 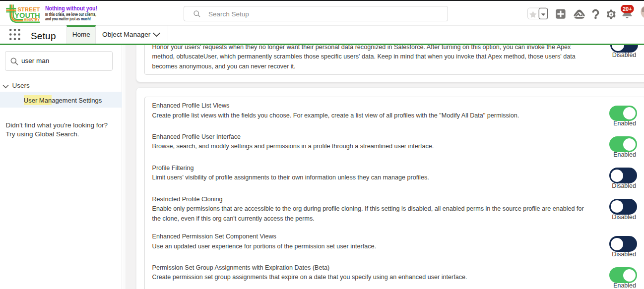 I want to click on svg-text: Nothing without you!, so click(x=71, y=8).